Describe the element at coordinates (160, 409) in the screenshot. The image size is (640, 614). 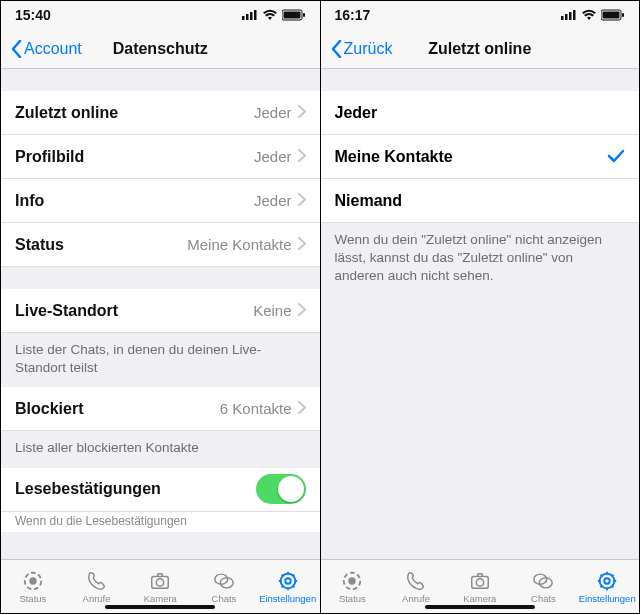
I see `row-blocked: Blockiert 6 Kontakte` at that location.